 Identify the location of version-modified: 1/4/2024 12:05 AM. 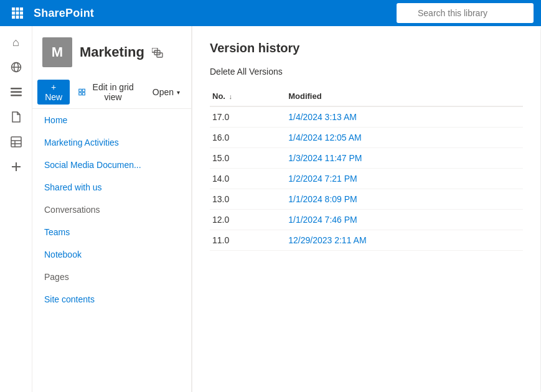
(405, 138).